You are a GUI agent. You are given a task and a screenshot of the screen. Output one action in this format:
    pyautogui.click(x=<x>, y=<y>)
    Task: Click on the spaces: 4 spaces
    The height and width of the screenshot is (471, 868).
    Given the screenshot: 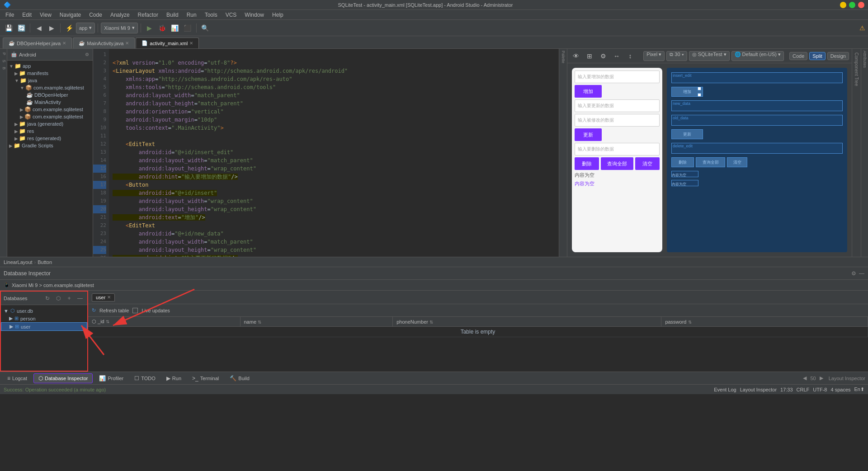 What is the action you would take?
    pyautogui.click(x=841, y=390)
    